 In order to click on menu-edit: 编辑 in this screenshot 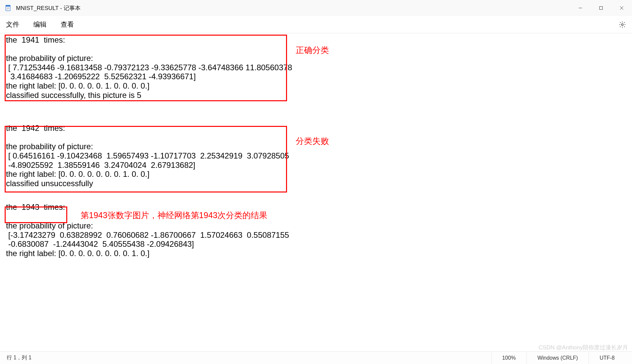, I will do `click(40, 25)`.